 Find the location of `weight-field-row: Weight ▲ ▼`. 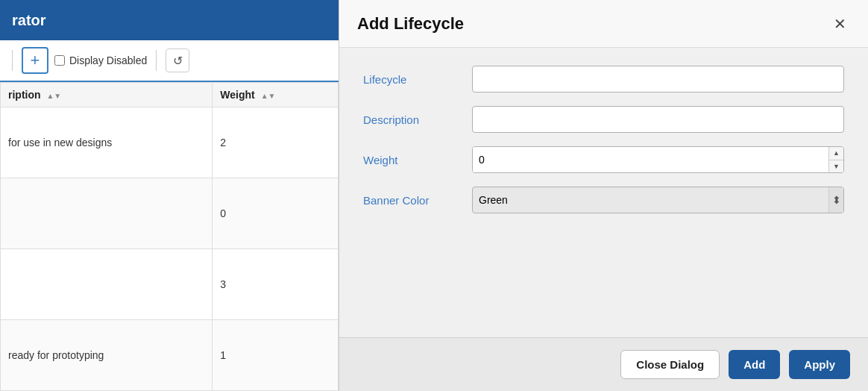

weight-field-row: Weight ▲ ▼ is located at coordinates (604, 160).